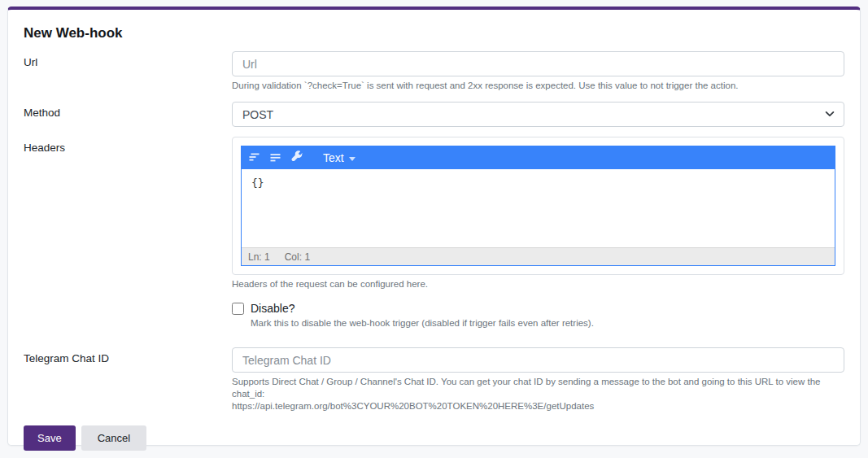 This screenshot has height=458, width=868. Describe the element at coordinates (539, 388) in the screenshot. I see `telegram-help-line1: Supports Direct Chat / Group / Channel's…` at that location.